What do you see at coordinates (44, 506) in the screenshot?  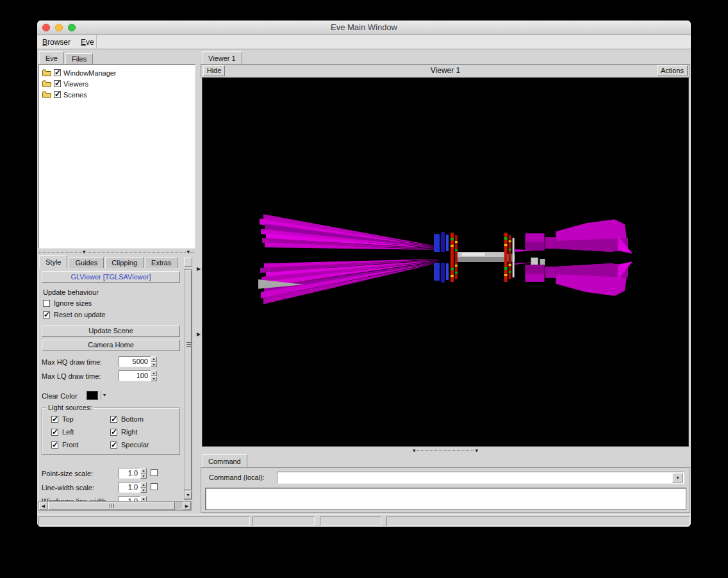 I see `scroll-left-button: ◀` at bounding box center [44, 506].